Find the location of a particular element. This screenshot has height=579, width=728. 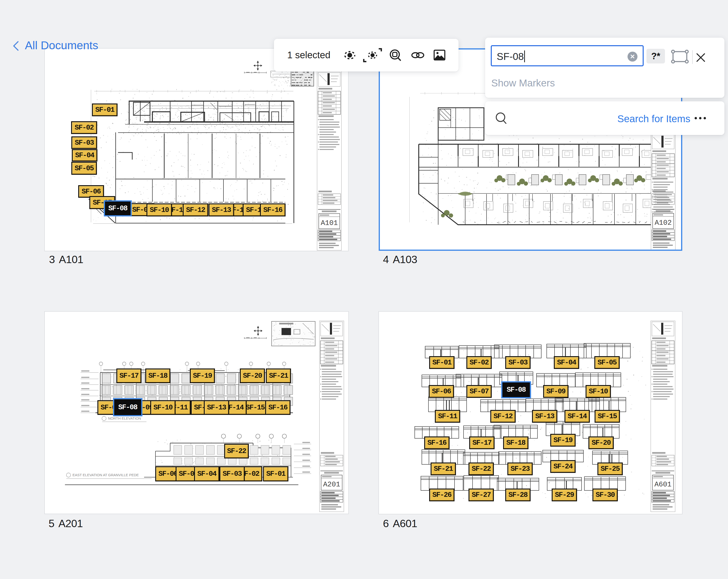

svg-text: A101 is located at coordinates (329, 223).